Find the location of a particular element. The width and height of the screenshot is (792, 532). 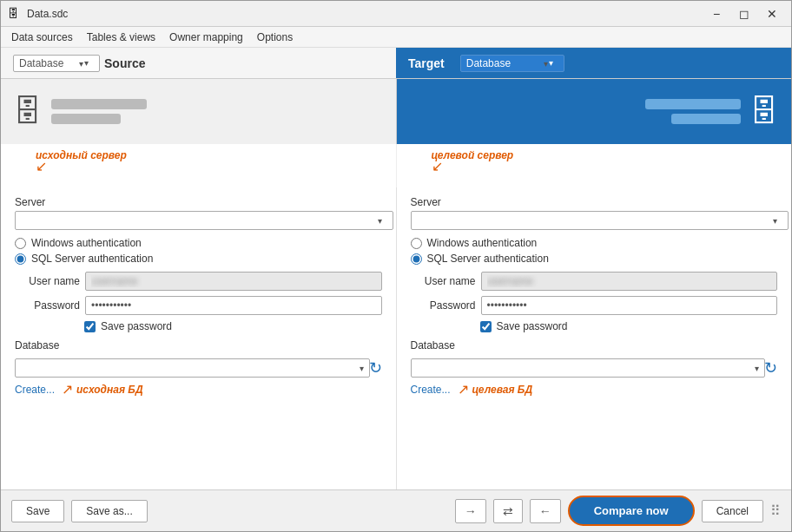

source-username-input-wrapper is located at coordinates (234, 281).